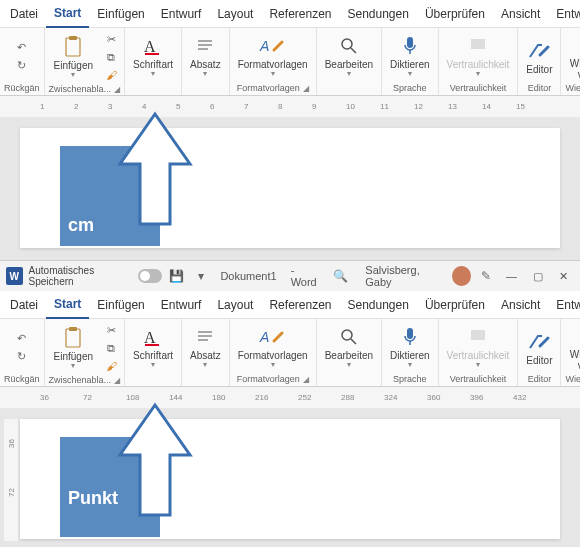 This screenshot has height=547, width=580. What do you see at coordinates (22, 62) in the screenshot?
I see `group-undo: ↶ ↻ Rückgän` at bounding box center [22, 62].